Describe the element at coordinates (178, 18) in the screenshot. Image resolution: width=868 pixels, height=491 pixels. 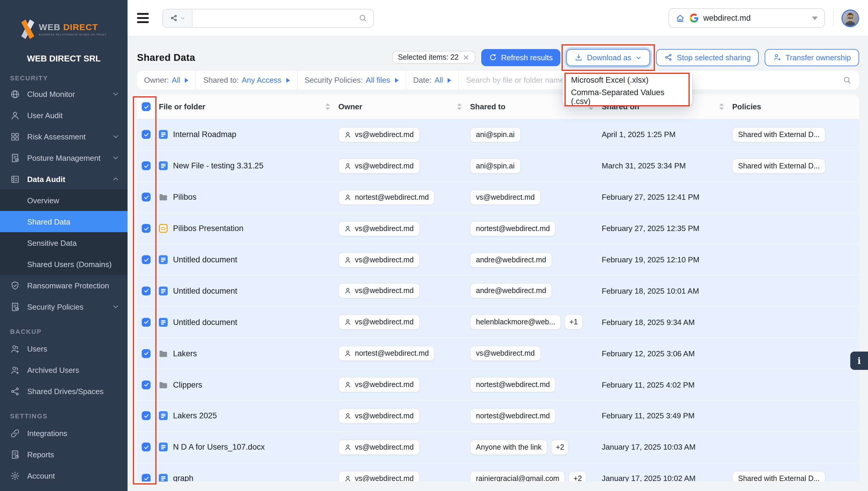
I see `search-scope-dropdown` at that location.